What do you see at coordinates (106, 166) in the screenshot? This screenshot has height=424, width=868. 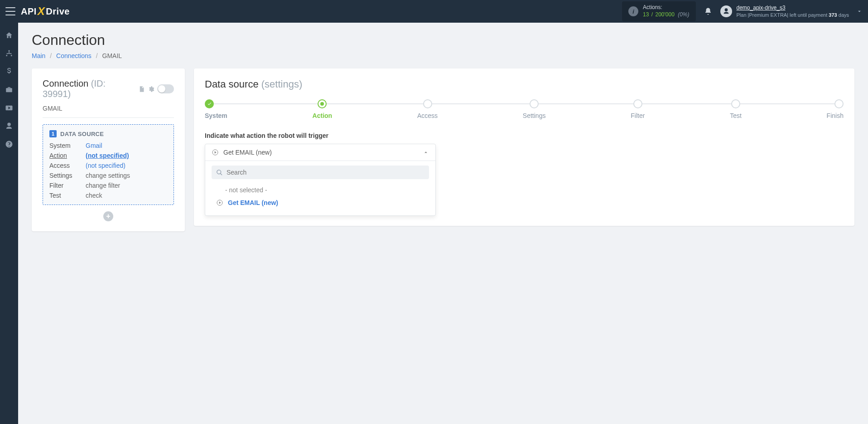 I see `row-access-value: (not specified)` at bounding box center [106, 166].